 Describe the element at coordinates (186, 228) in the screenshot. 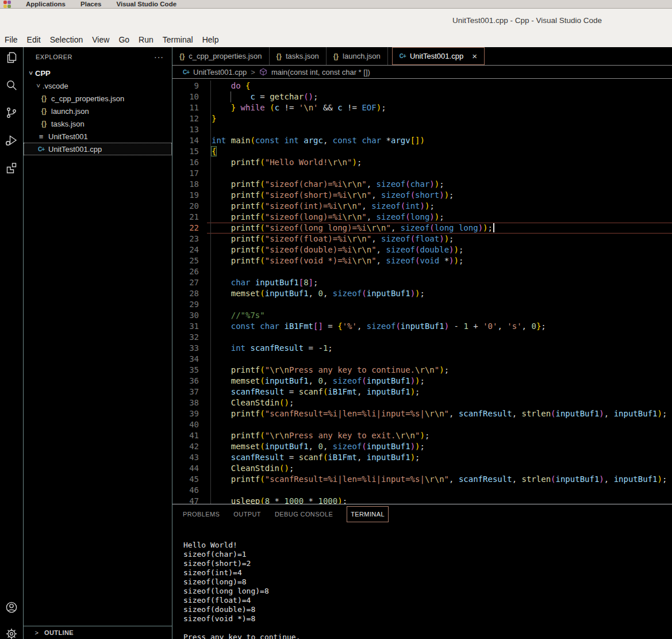

I see `line-number: 22` at that location.